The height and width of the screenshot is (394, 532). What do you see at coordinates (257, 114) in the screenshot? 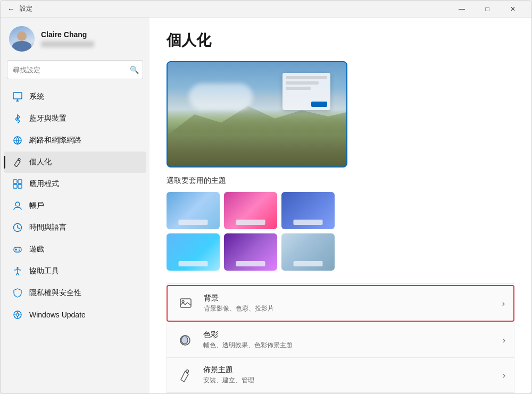
I see `theme-preview-desktop` at bounding box center [257, 114].